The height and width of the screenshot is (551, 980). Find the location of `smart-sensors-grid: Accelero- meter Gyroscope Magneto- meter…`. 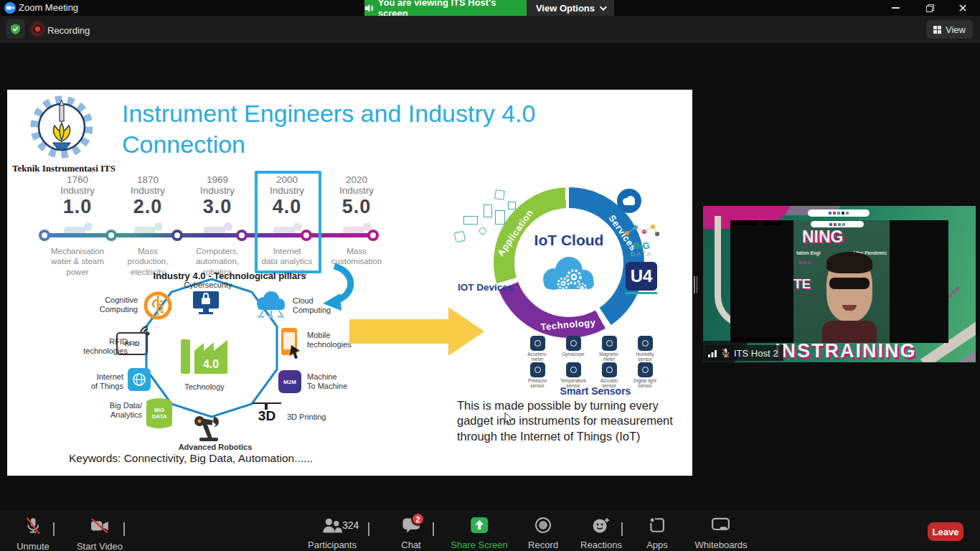

smart-sensors-grid: Accelero- meter Gyroscope Magneto- meter… is located at coordinates (595, 362).